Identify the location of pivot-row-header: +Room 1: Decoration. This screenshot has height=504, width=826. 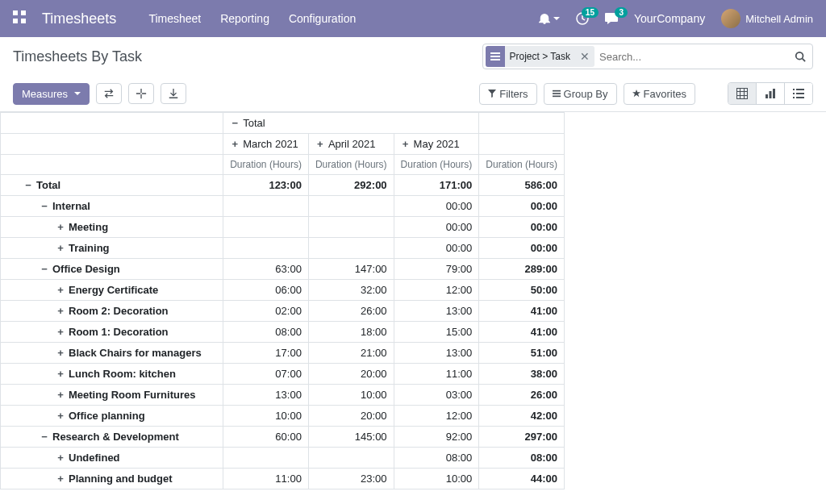
(112, 332).